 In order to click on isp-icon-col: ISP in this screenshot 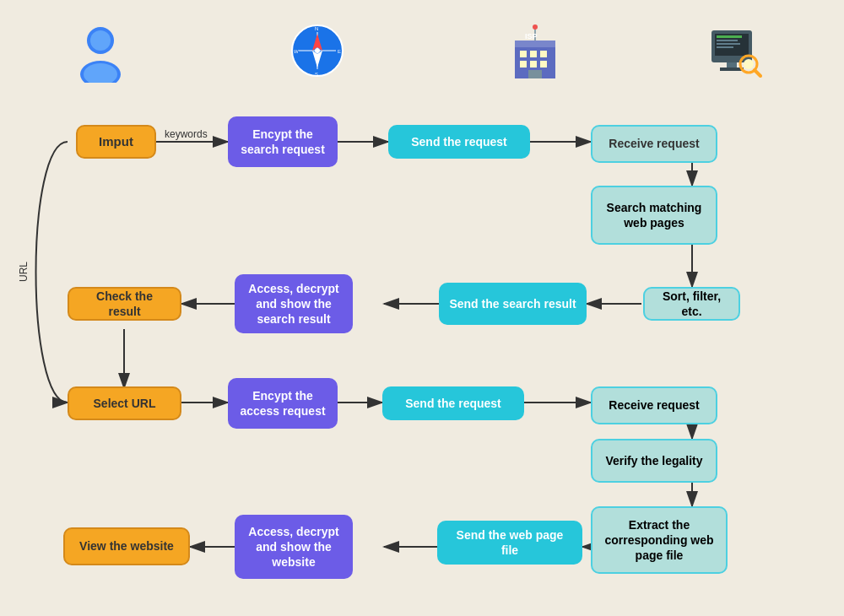, I will do `click(535, 54)`.